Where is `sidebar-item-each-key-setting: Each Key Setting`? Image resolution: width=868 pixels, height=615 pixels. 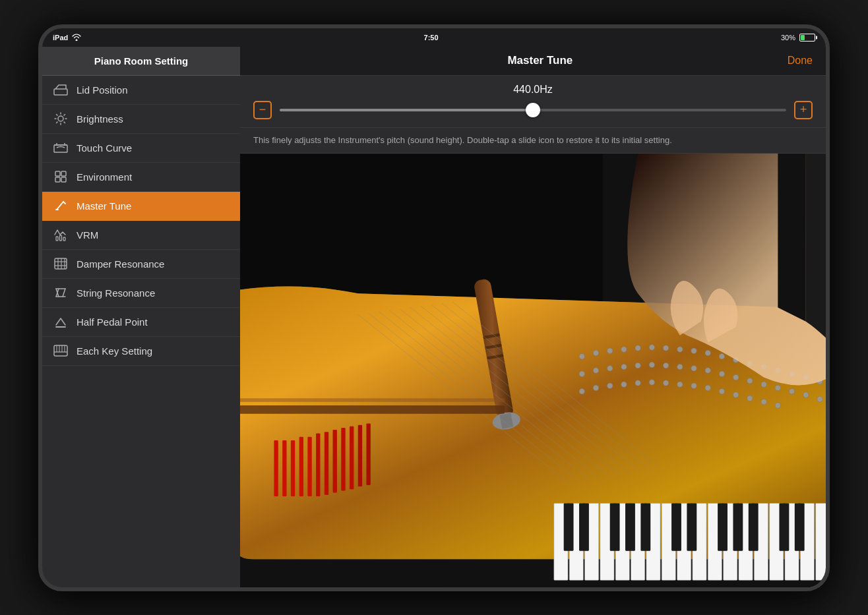 sidebar-item-each-key-setting: Each Key Setting is located at coordinates (141, 351).